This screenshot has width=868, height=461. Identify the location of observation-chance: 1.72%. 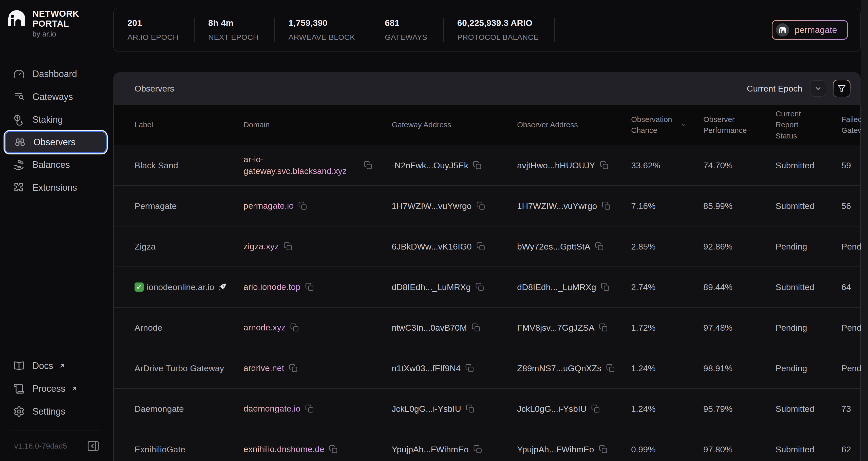
(643, 328).